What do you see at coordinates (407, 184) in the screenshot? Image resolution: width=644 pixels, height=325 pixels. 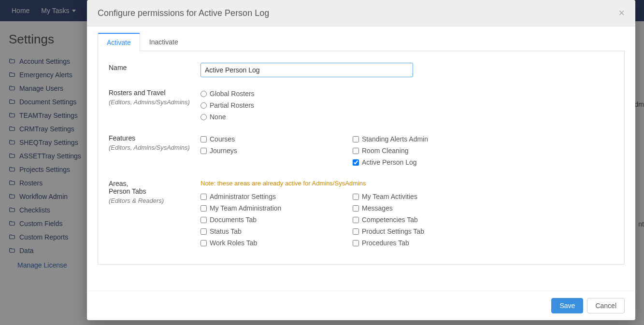 I see `areas-note: Note: these areas are already active for…` at bounding box center [407, 184].